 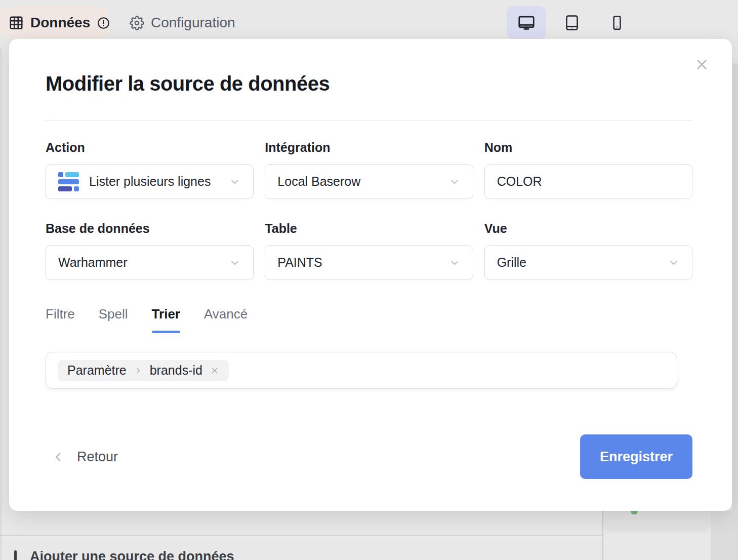 I want to click on sort-chip: Paramètre brands-id, so click(x=143, y=371).